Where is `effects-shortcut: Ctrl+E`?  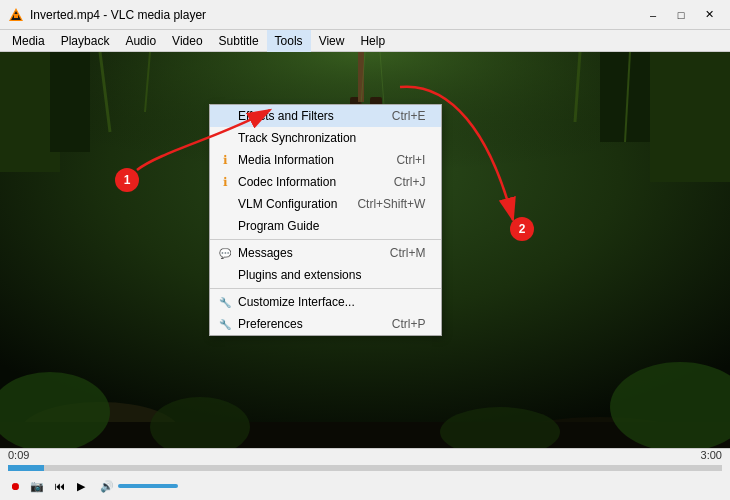 effects-shortcut: Ctrl+E is located at coordinates (399, 116).